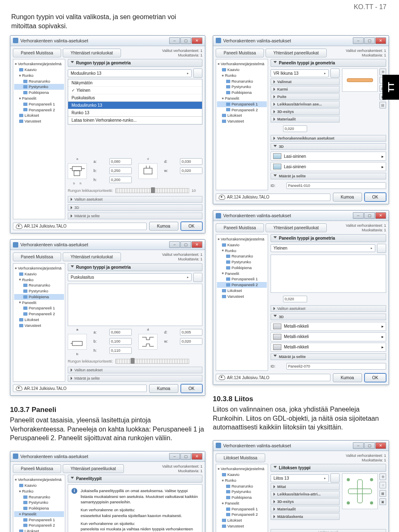  I want to click on field-w: 0,020, so click(191, 171).